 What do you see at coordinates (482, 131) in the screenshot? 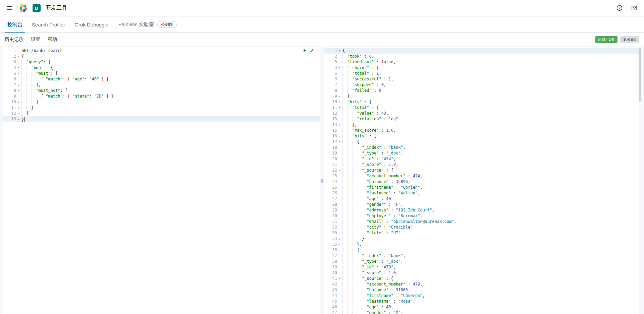
I see `code-line: 15 "max_score" : 1.0,` at bounding box center [482, 131].